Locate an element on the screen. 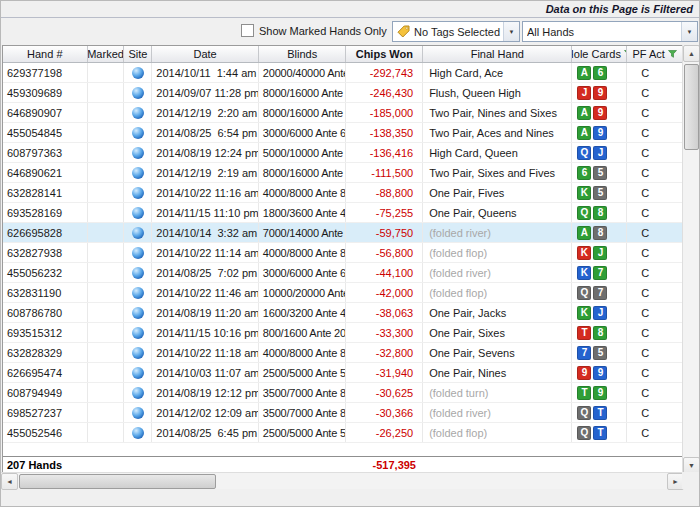  table-row: 6328279382014/10/22 11:14 am4000/8000 An… is located at coordinates (343, 253).